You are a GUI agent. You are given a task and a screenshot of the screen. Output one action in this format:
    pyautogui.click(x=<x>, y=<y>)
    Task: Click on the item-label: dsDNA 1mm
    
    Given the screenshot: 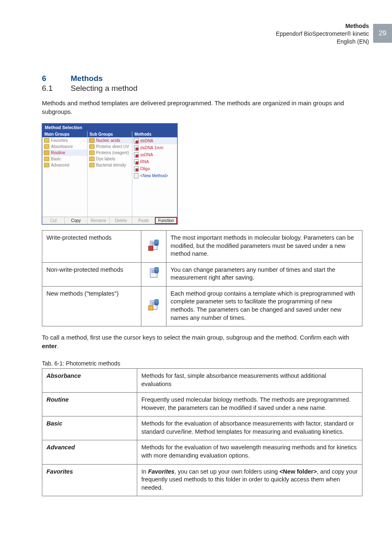 What is the action you would take?
    pyautogui.click(x=152, y=148)
    